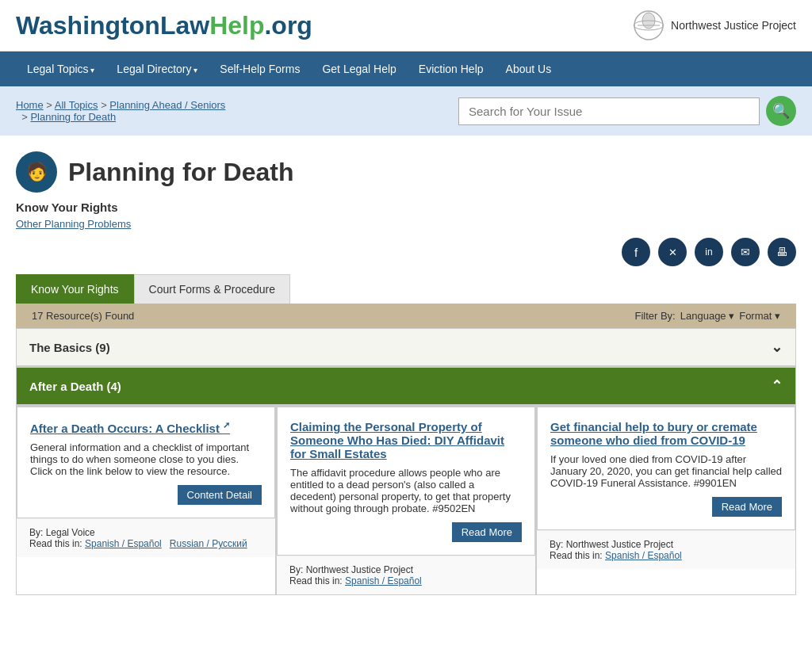 This screenshot has height=657, width=812. I want to click on logo-washington: Washington, so click(88, 25).